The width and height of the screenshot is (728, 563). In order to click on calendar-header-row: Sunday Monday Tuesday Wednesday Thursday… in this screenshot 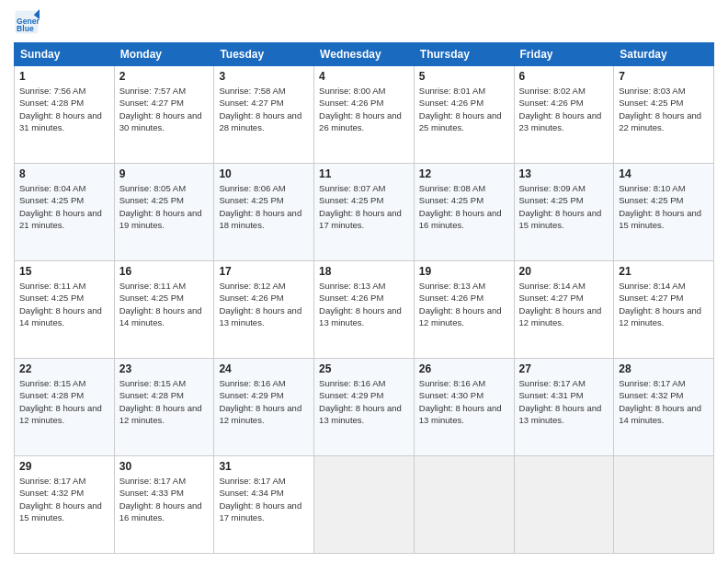, I will do `click(364, 55)`.